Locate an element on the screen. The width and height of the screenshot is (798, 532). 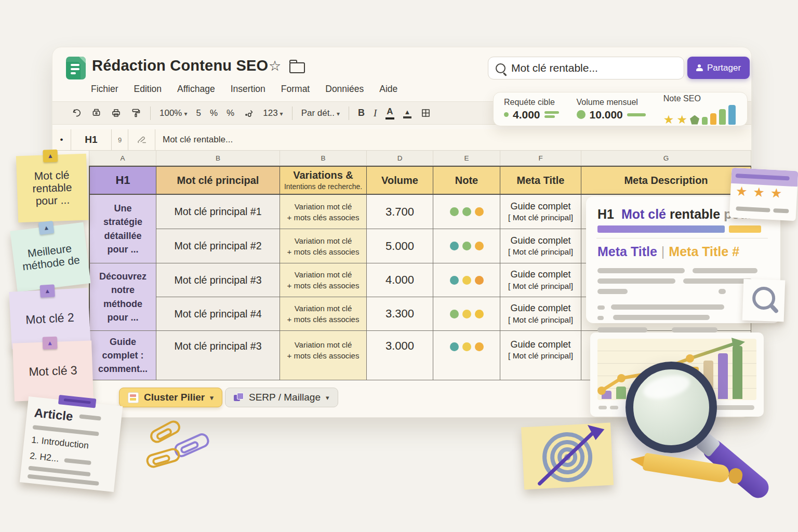
cell-keyword-2: Mot clé principal #2 is located at coordinates (218, 246).